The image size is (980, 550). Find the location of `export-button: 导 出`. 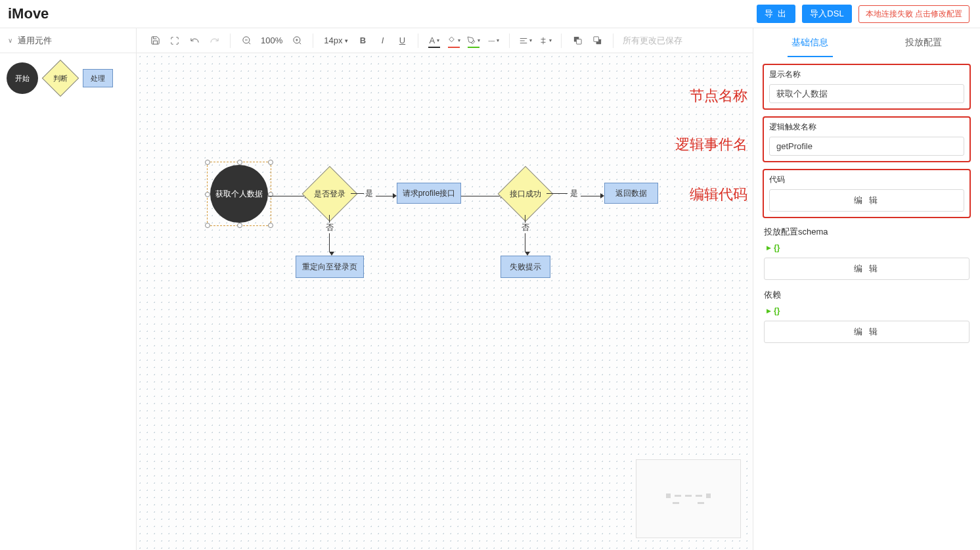

export-button: 导 出 is located at coordinates (776, 14).